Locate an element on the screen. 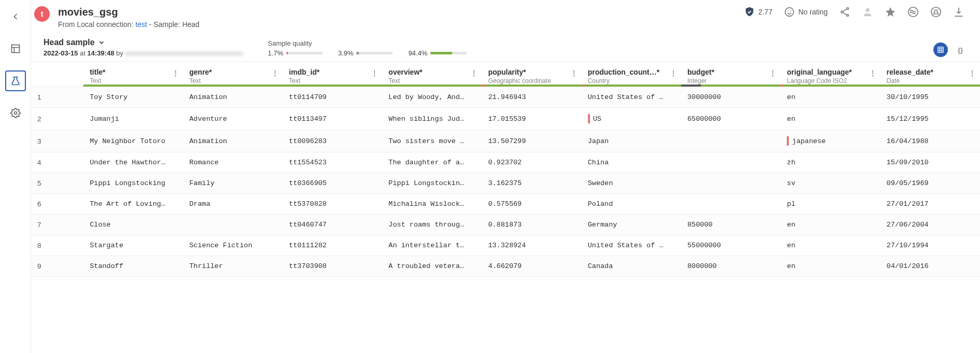 The height and width of the screenshot is (353, 980). user-icon is located at coordinates (868, 12).